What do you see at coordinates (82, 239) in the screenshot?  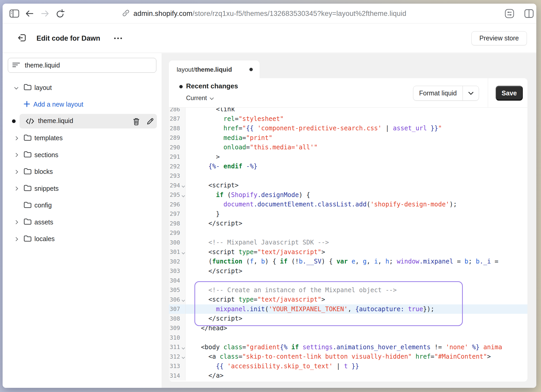 I see `sidebar-item-locales: locales` at bounding box center [82, 239].